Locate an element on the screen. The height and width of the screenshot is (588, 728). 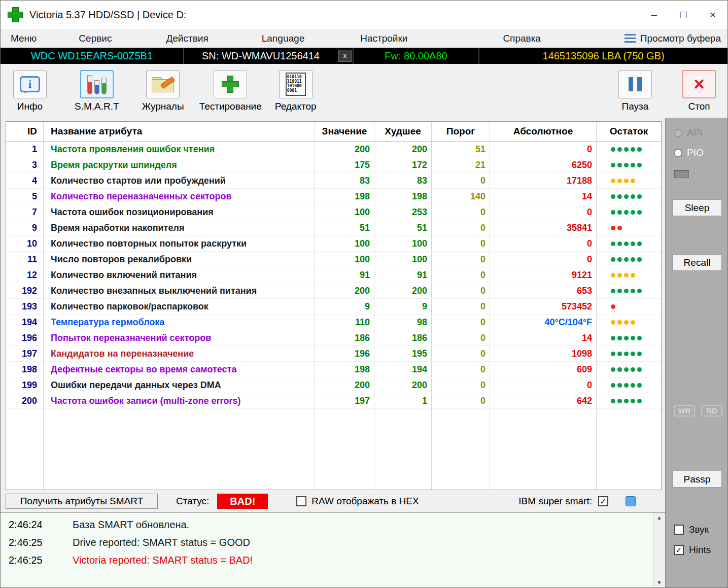
attr-worst: 98 is located at coordinates (403, 322).